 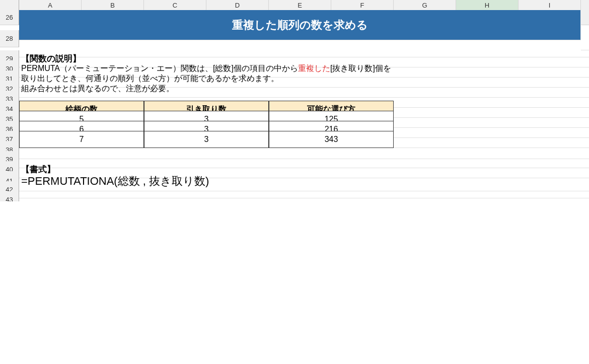 I want to click on col-header-E: E, so click(x=300, y=6).